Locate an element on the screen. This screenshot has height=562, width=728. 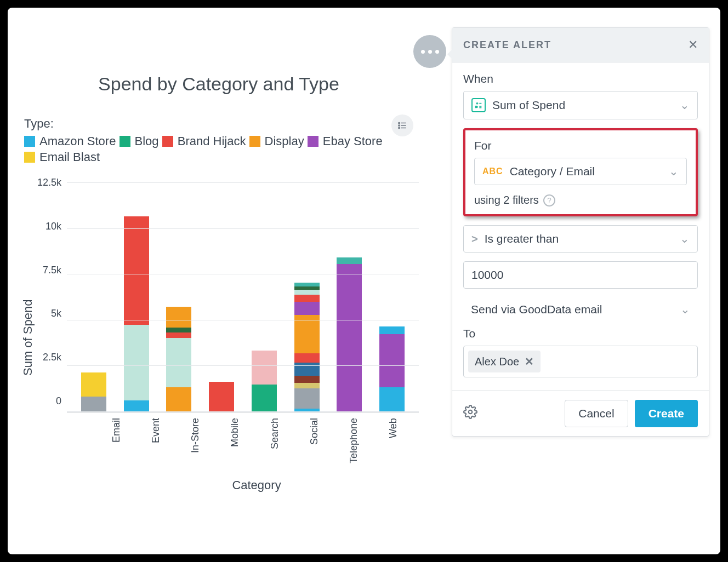
more-actions-button is located at coordinates (430, 51).